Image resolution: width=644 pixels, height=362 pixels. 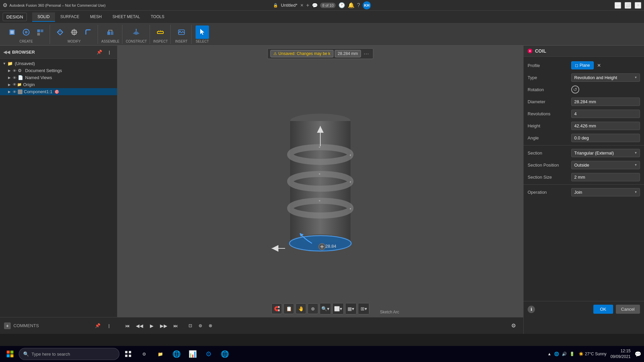 I want to click on tab-sheetmetal: SHEET METAL, so click(x=126, y=17).